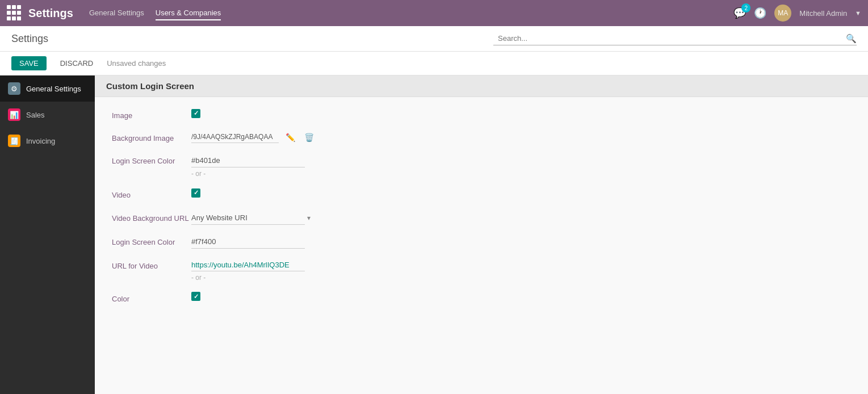 This screenshot has height=394, width=868. I want to click on login-screen-color-label: Login Screen Color, so click(152, 160).